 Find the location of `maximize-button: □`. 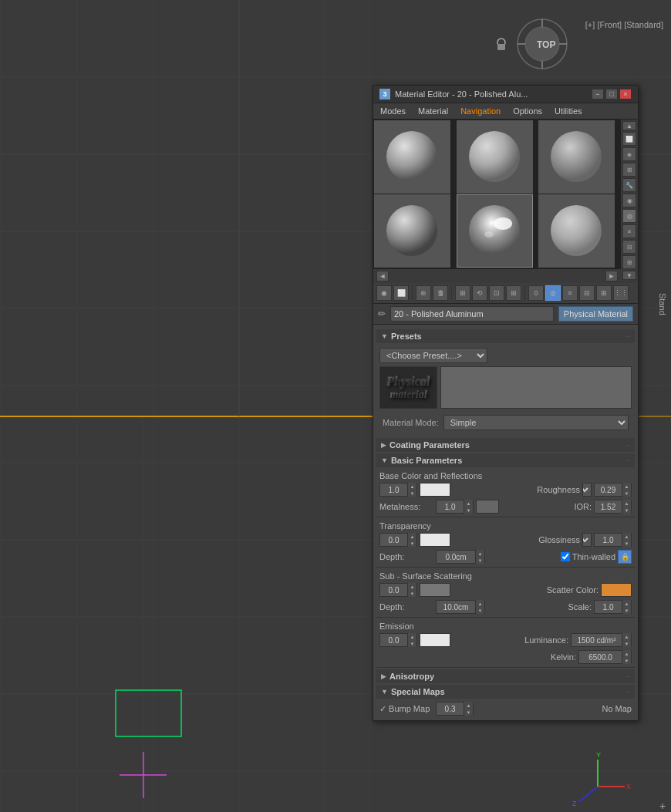

maximize-button: □ is located at coordinates (612, 94).